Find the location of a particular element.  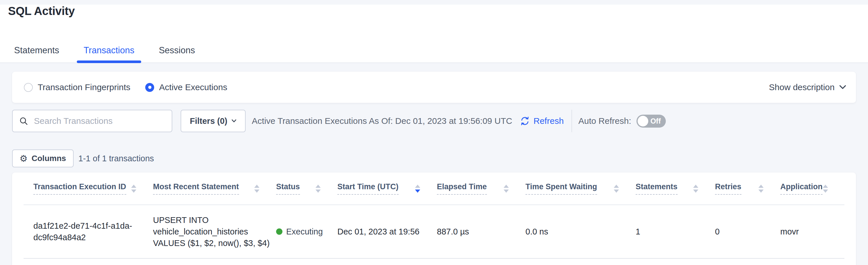

column-header-transaction-execution-id: Transaction Execution ID is located at coordinates (88, 189).